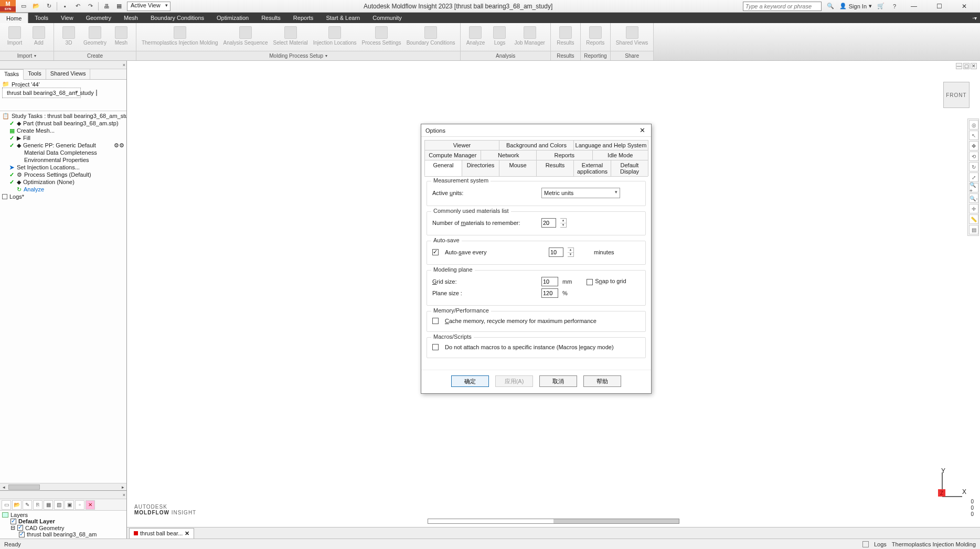  Describe the element at coordinates (914, 6) in the screenshot. I see `minimize-button: —` at that location.